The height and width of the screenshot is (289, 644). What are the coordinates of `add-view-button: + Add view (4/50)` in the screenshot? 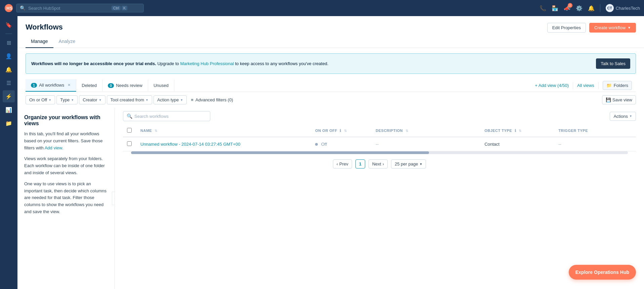 It's located at (552, 85).